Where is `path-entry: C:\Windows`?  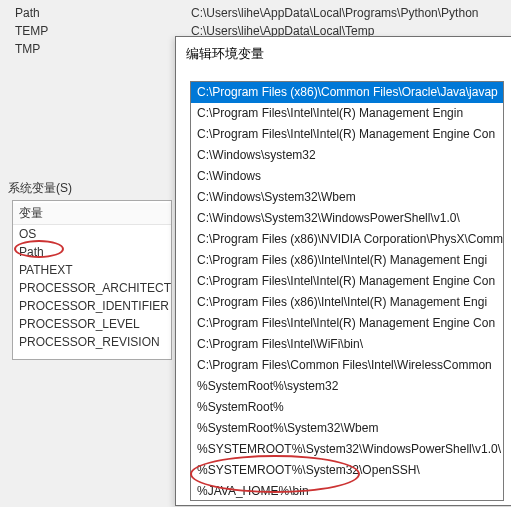
path-entry: C:\Windows is located at coordinates (347, 176).